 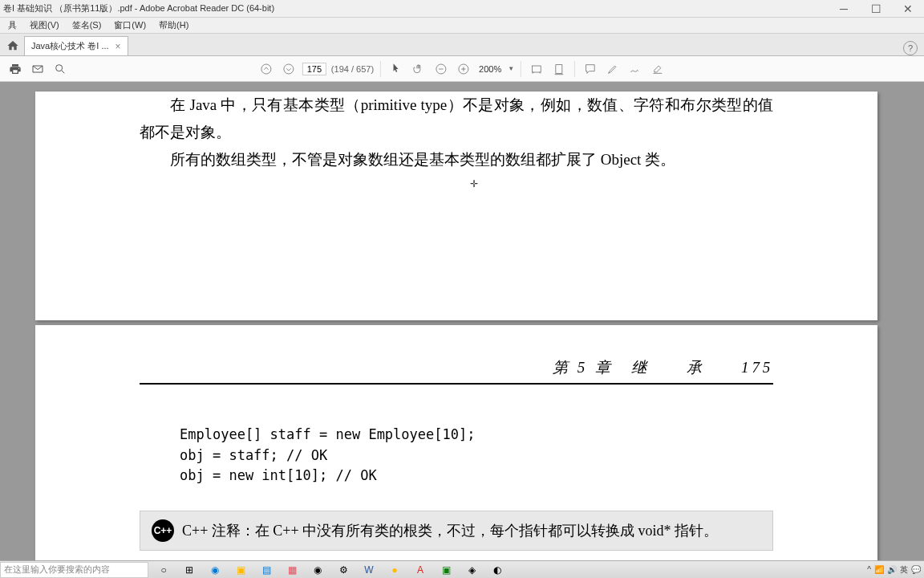 I want to click on taskbar-search-input: 在这里输入你要搜索的内容, so click(x=74, y=570).